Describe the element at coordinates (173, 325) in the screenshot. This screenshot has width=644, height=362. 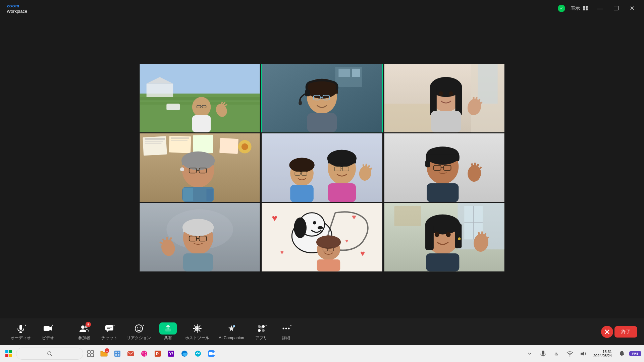
I see `share-caret: ▲` at that location.